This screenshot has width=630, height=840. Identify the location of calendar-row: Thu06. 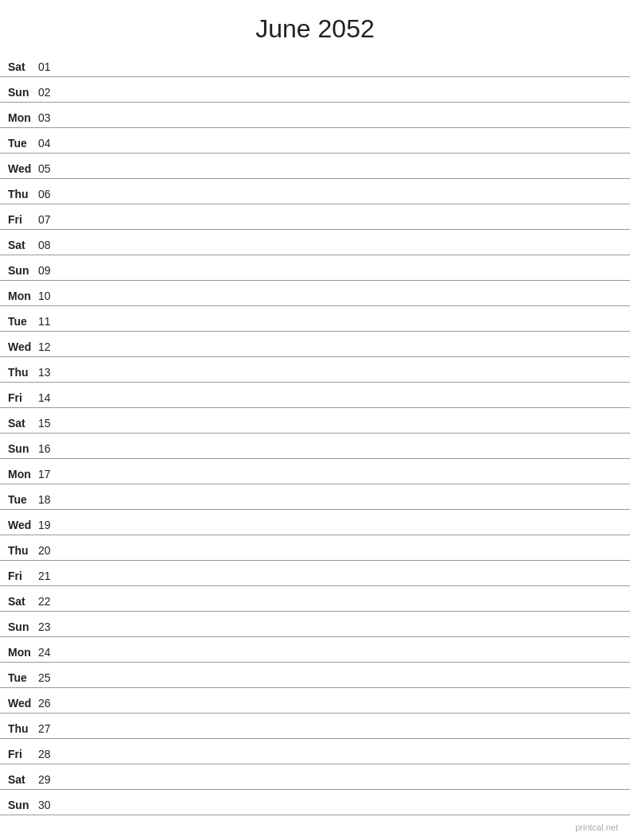
(315, 192).